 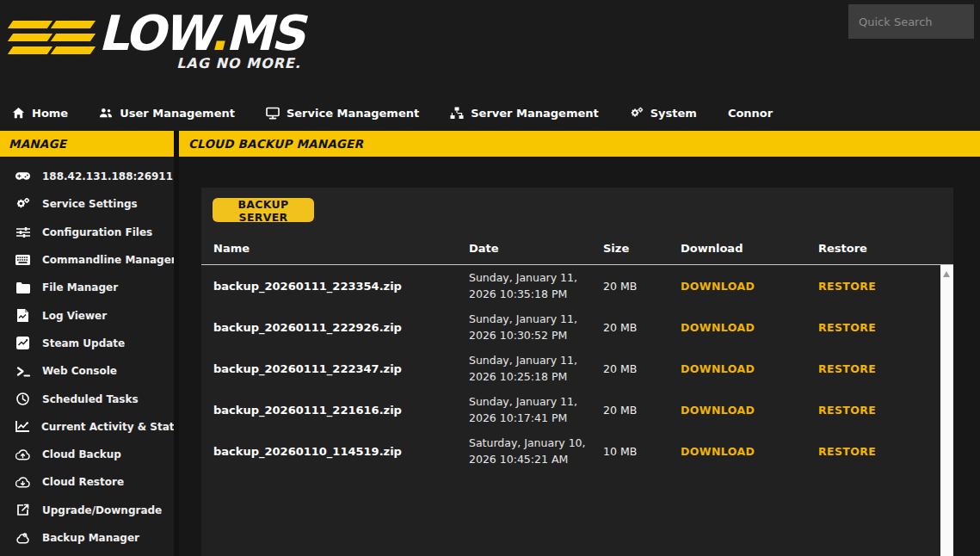 What do you see at coordinates (22, 510) in the screenshot?
I see `upgrade-icon` at bounding box center [22, 510].